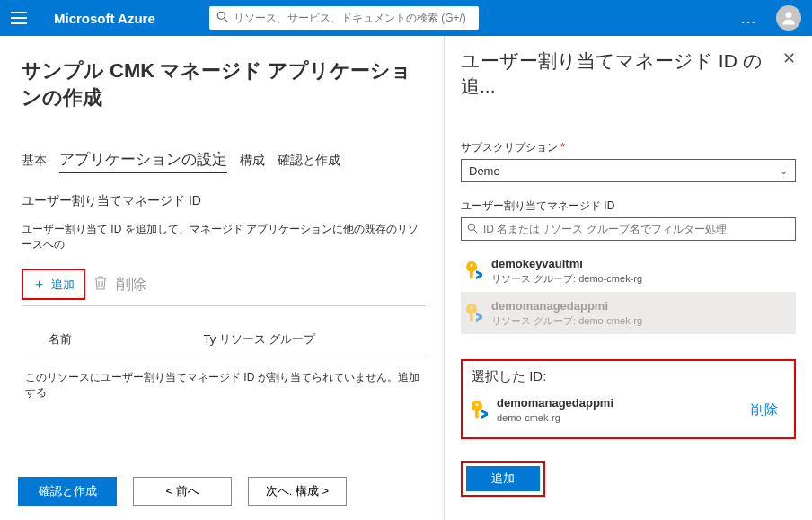 The image size is (812, 520). I want to click on prev-button: < 前へ, so click(182, 491).